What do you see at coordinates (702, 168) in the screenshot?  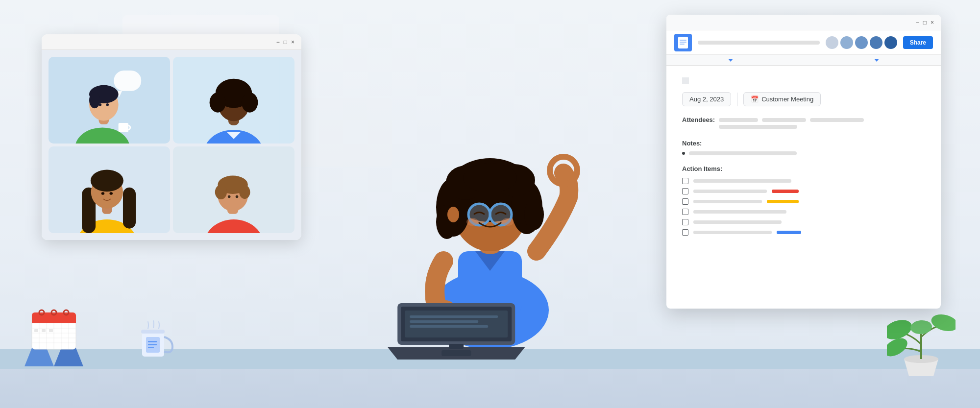 I see `action-items-label: Action Items:` at bounding box center [702, 168].